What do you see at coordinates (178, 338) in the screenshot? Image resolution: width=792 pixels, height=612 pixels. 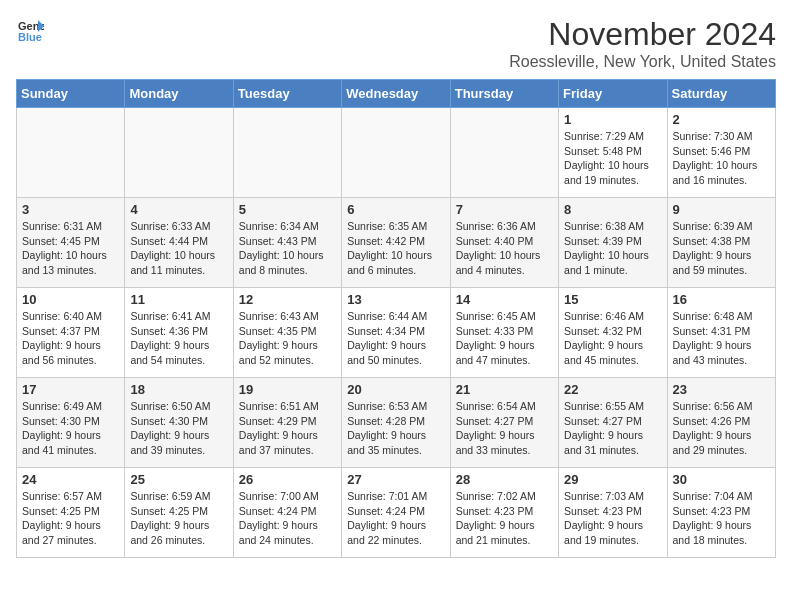 I see `day-info: Sunrise: 6:41 AM Sunset: 4:36 PM Dayligh…` at bounding box center [178, 338].